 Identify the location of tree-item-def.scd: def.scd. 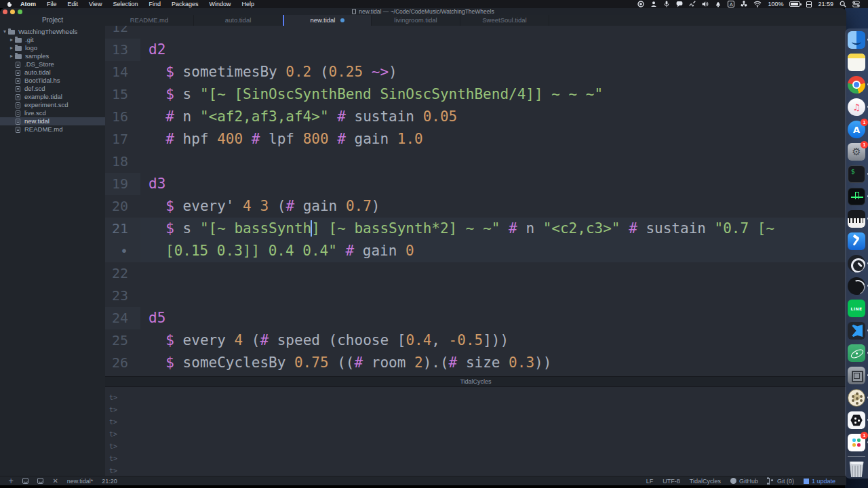
(53, 89).